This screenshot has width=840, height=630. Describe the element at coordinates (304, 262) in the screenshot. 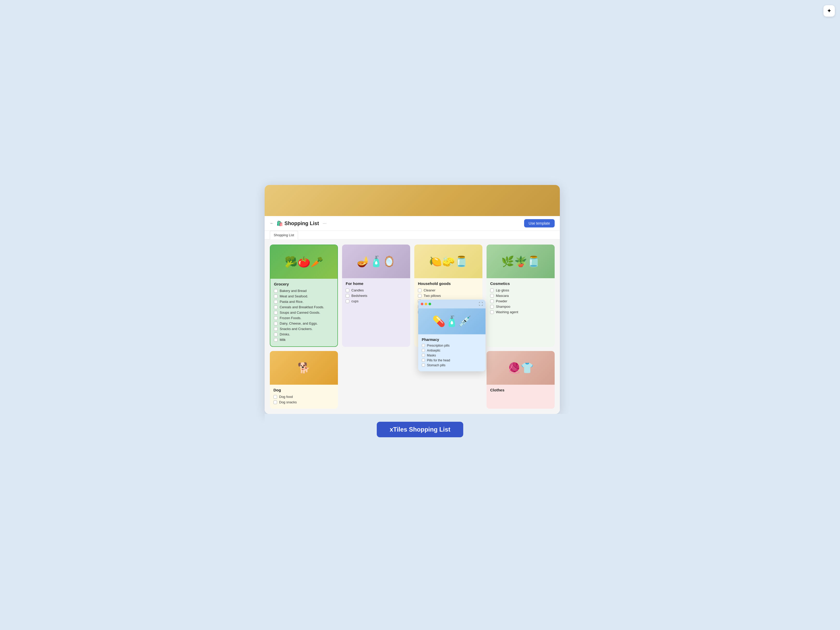

I see `grocery-image: 🥦🍅🥕` at that location.